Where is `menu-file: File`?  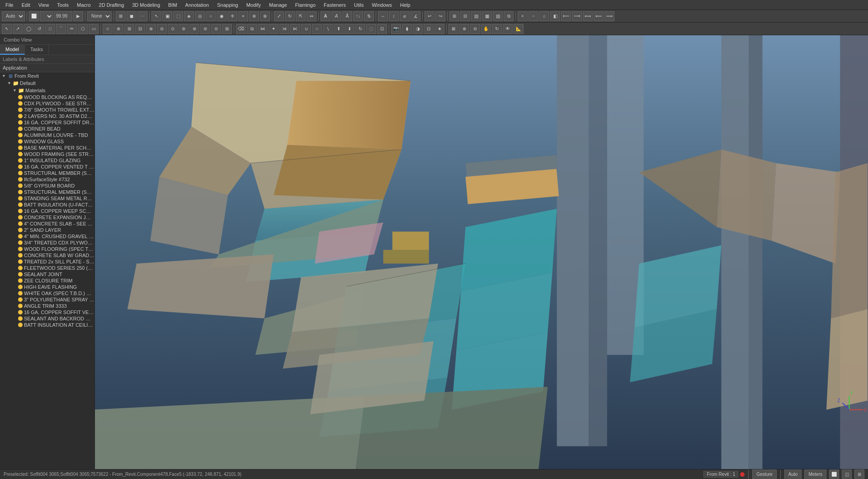 menu-file: File is located at coordinates (9, 5).